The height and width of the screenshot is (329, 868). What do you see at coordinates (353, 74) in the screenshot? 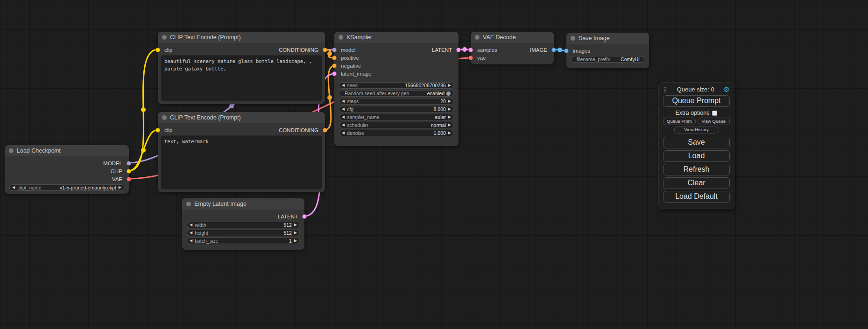
I see `input-slot-latent-image: latent_image` at bounding box center [353, 74].